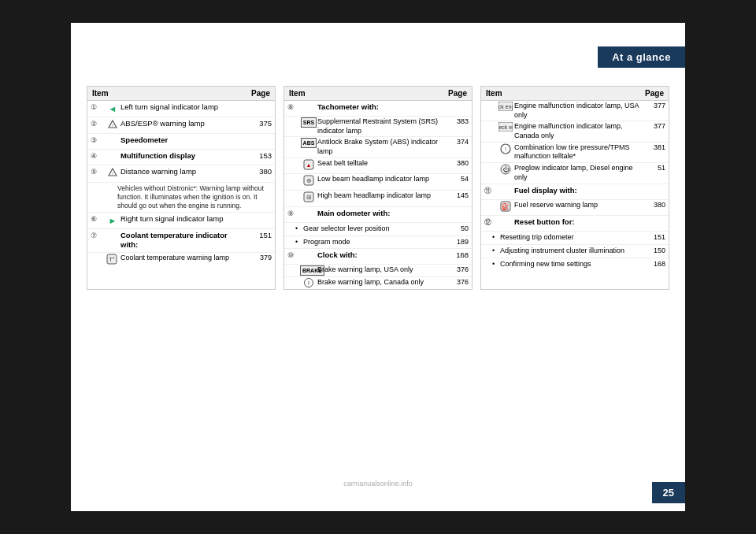 This screenshot has width=756, height=534. What do you see at coordinates (375, 243) in the screenshot?
I see `bullet-label: Program mode` at bounding box center [375, 243].